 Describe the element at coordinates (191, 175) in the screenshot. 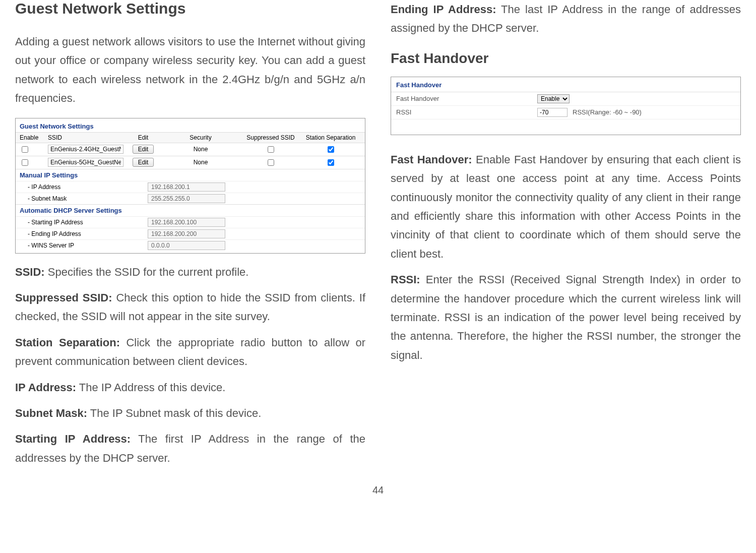

I see `manual-ip-title: Manual IP Settings` at that location.